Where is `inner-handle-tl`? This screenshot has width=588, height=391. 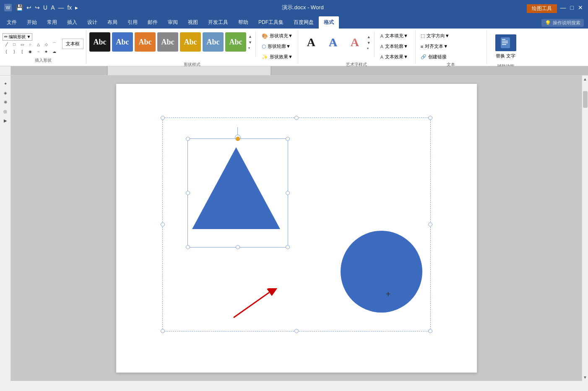
inner-handle-tl is located at coordinates (188, 139).